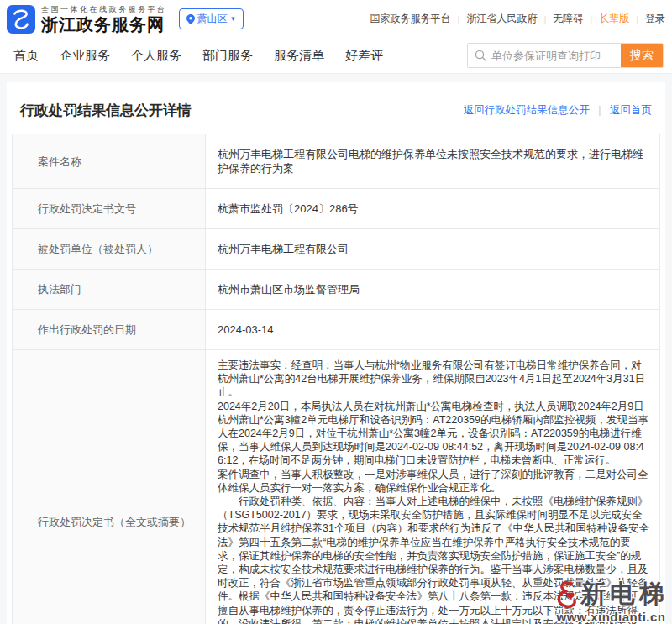 The image size is (672, 624). Describe the element at coordinates (104, 24) in the screenshot. I see `site-name: 浙江政务服务网` at that location.